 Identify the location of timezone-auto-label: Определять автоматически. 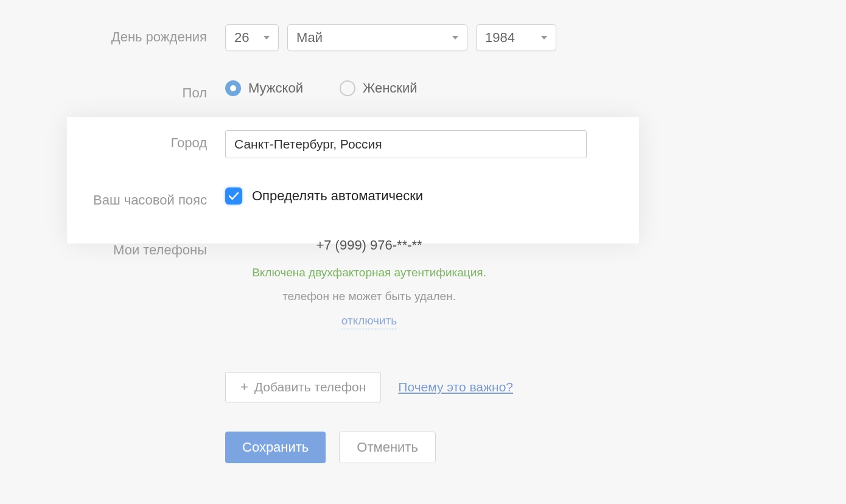
(337, 196).